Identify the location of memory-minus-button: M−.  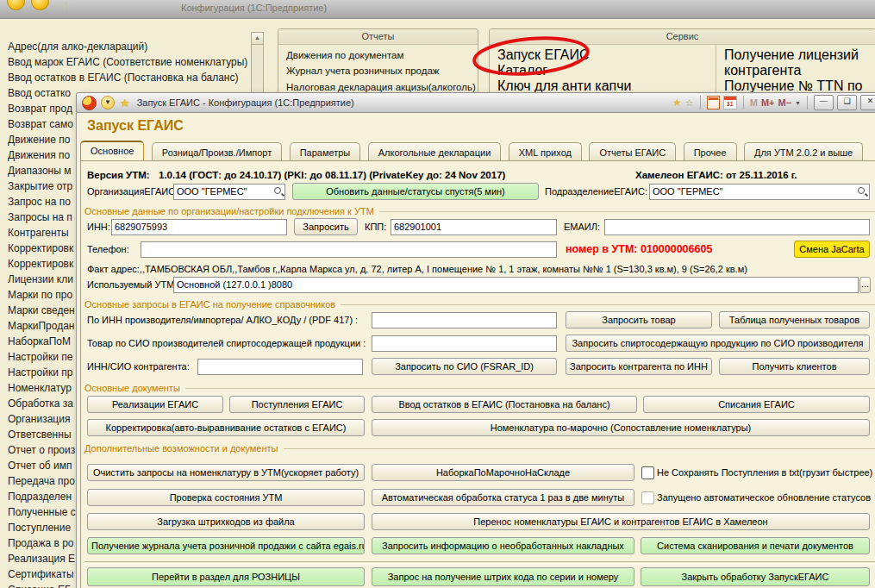
(784, 103).